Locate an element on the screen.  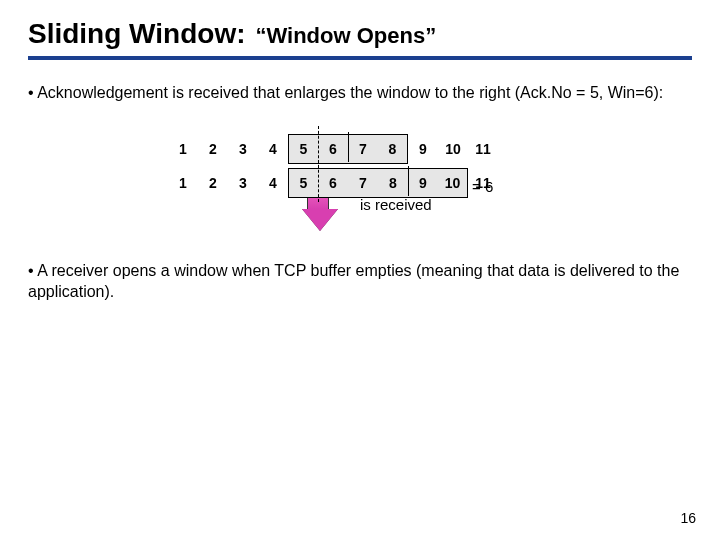
window-row-after: 1 2 3 4 5 6 7 8 9 10 11 is located at coordinates (378, 183).